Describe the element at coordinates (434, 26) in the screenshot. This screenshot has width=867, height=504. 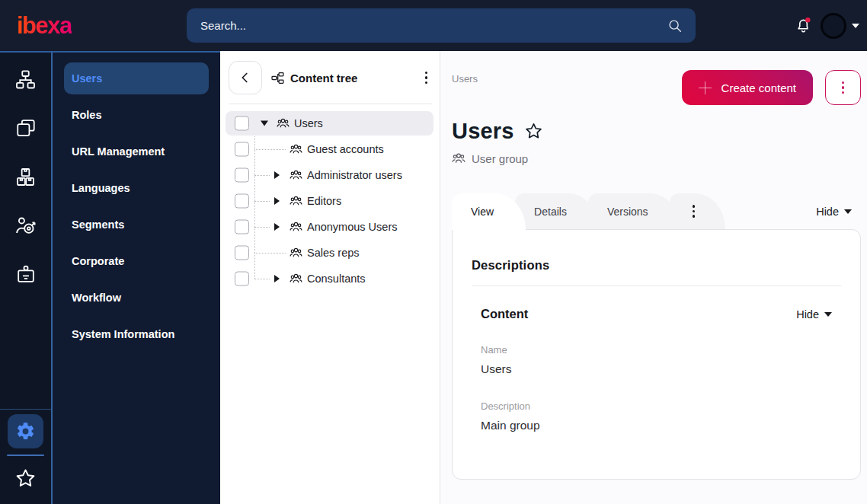
I see `top-bar: ibexa` at that location.